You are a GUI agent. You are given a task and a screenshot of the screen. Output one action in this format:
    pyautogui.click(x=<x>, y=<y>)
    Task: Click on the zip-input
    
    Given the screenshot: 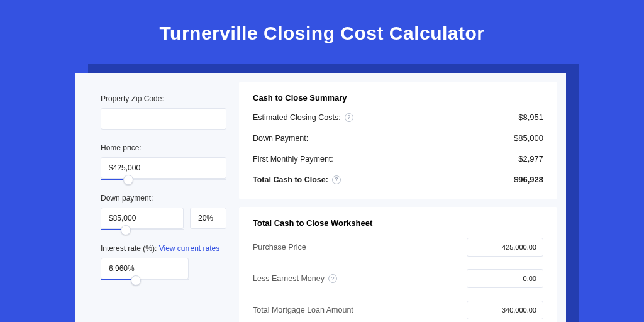 What is the action you would take?
    pyautogui.click(x=164, y=119)
    